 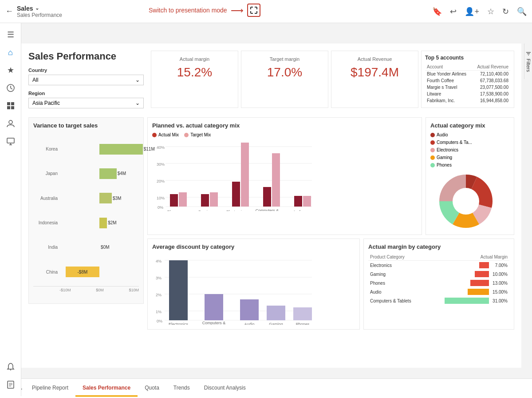 I want to click on undo-icon: ↩, so click(x=453, y=12).